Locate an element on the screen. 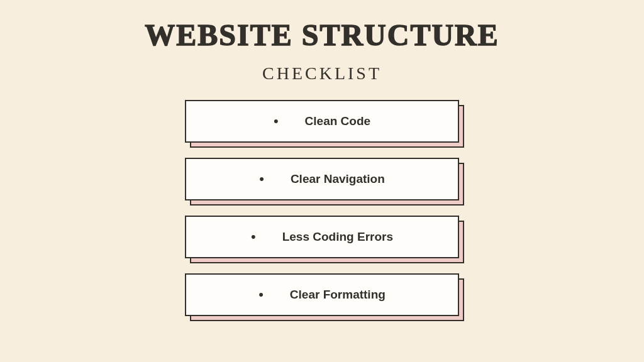 The height and width of the screenshot is (362, 644). item-box: • Clean Code is located at coordinates (322, 121).